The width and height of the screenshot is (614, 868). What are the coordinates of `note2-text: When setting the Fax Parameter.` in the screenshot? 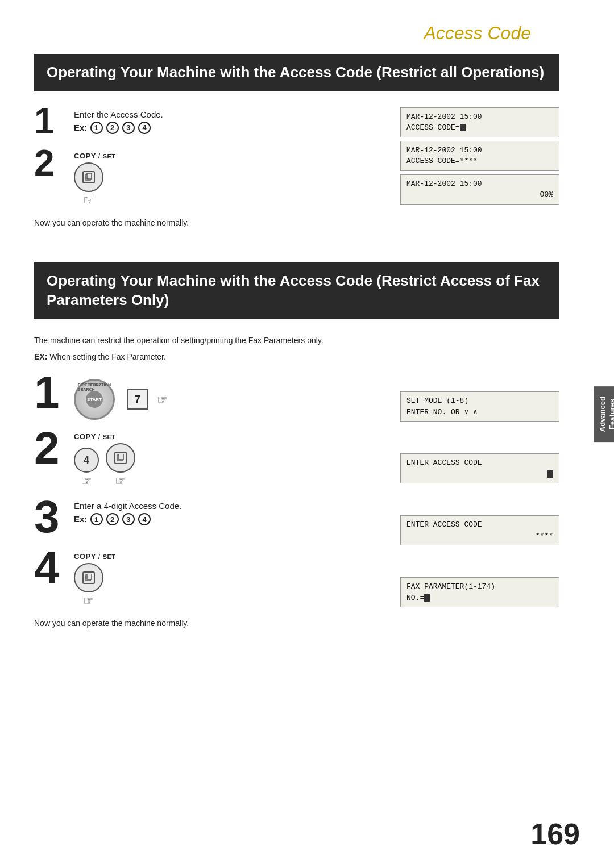 It's located at (108, 357).